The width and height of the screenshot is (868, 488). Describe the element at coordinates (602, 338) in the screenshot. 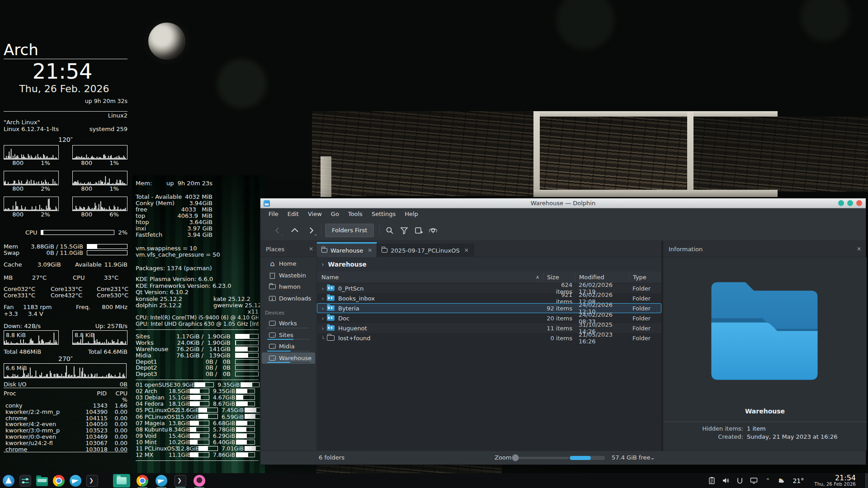

I see `file-modified: 21/05/2023 16:26` at that location.